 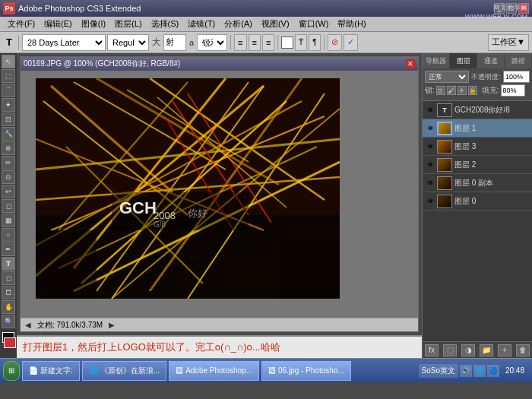 What do you see at coordinates (410, 64) in the screenshot?
I see `doc-close-button: ✕` at bounding box center [410, 64].